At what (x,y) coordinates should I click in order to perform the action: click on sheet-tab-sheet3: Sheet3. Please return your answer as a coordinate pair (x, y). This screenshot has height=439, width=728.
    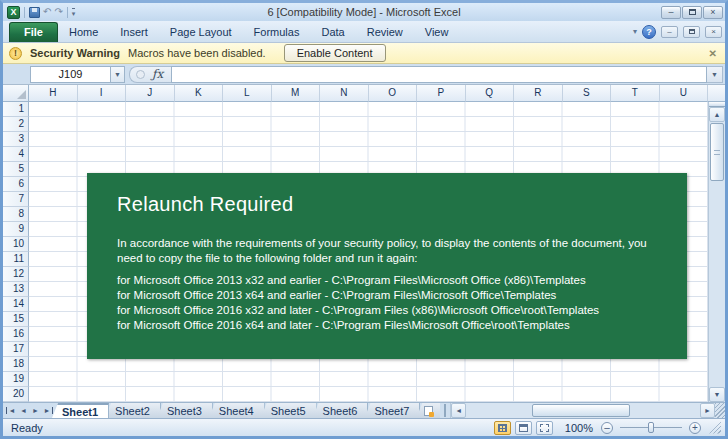
    Looking at the image, I should click on (185, 410).